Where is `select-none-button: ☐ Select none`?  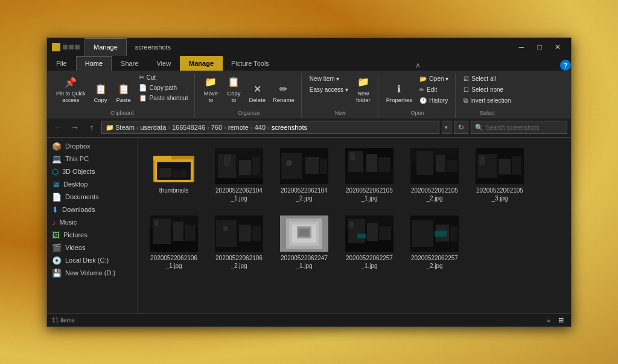
select-none-button: ☐ Select none is located at coordinates (487, 90).